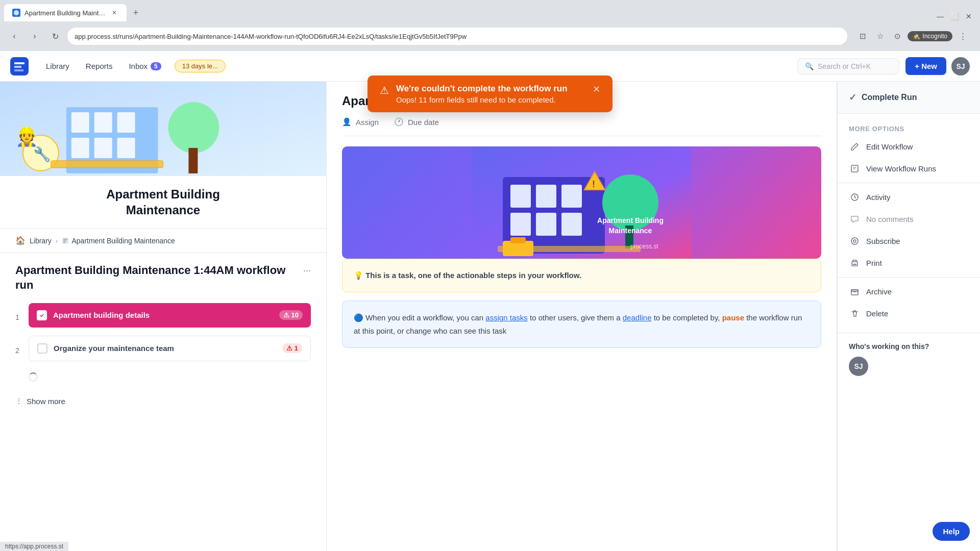 Image resolution: width=980 pixels, height=551 pixels. What do you see at coordinates (909, 292) in the screenshot?
I see `archive-item: Archive` at bounding box center [909, 292].